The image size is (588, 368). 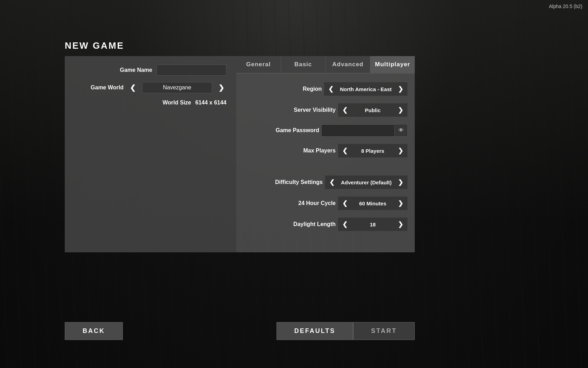 I want to click on bottom-right-buttons: DEFAULTS START, so click(x=346, y=331).